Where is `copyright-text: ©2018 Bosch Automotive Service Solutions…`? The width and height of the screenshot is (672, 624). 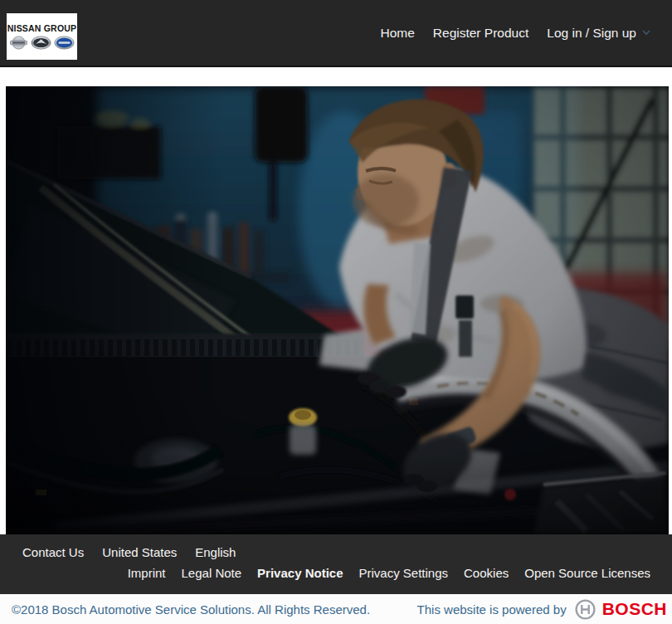 copyright-text: ©2018 Bosch Automotive Service Solutions… is located at coordinates (191, 609).